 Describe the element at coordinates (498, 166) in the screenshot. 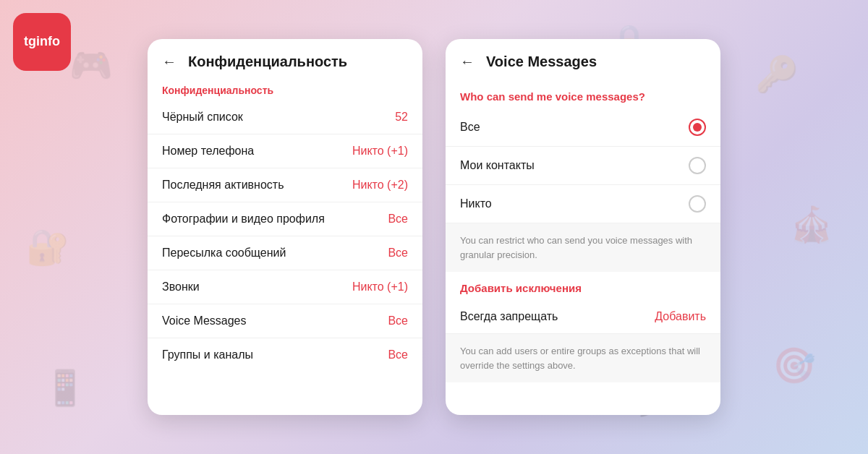

I see `radio-contacts-label: Мои контакты` at that location.